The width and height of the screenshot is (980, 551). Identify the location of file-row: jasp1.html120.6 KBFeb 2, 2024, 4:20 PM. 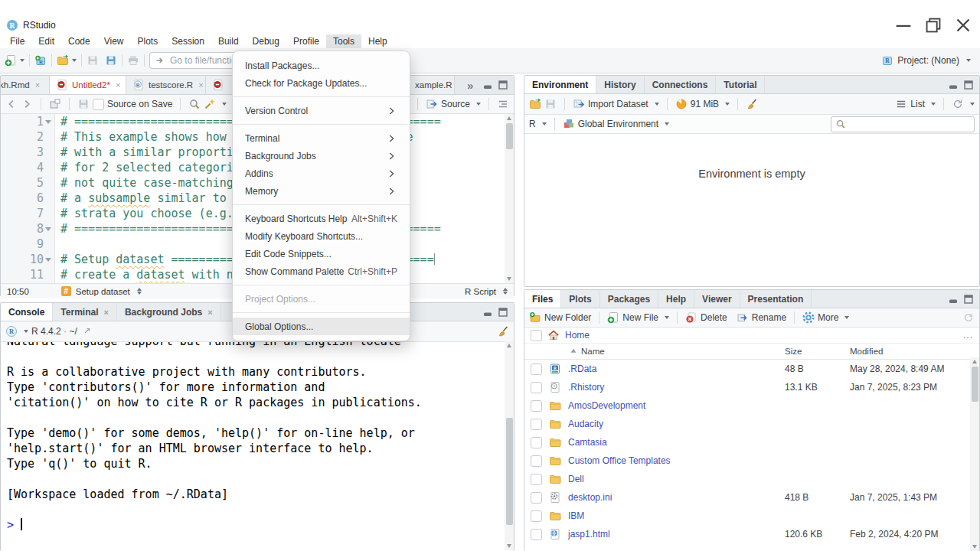
(752, 534).